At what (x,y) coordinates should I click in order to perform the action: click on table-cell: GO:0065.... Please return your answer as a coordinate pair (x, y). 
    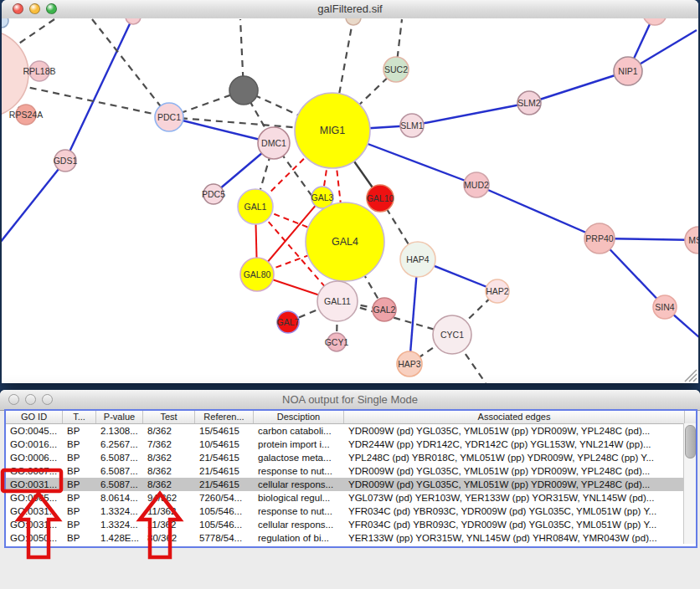
    Looking at the image, I should click on (34, 498).